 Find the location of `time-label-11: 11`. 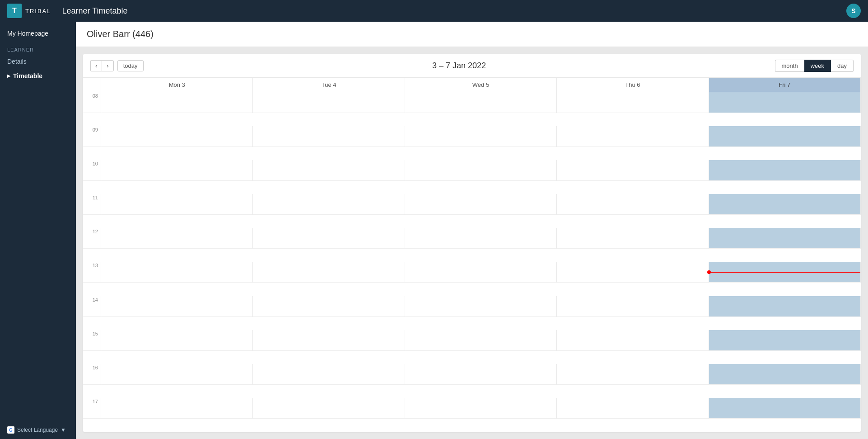

time-label-11: 11 is located at coordinates (92, 204).